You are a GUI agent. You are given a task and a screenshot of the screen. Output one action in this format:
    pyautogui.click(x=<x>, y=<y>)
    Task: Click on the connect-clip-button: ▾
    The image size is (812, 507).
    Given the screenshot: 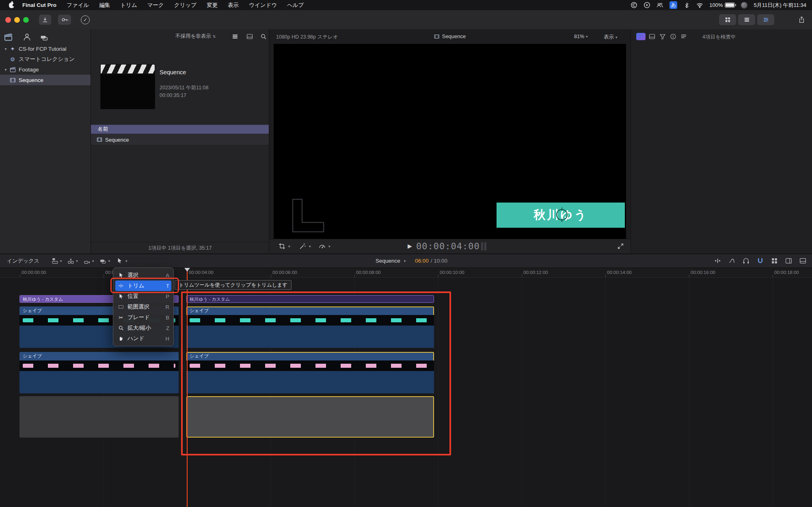 What is the action you would take?
    pyautogui.click(x=57, y=261)
    